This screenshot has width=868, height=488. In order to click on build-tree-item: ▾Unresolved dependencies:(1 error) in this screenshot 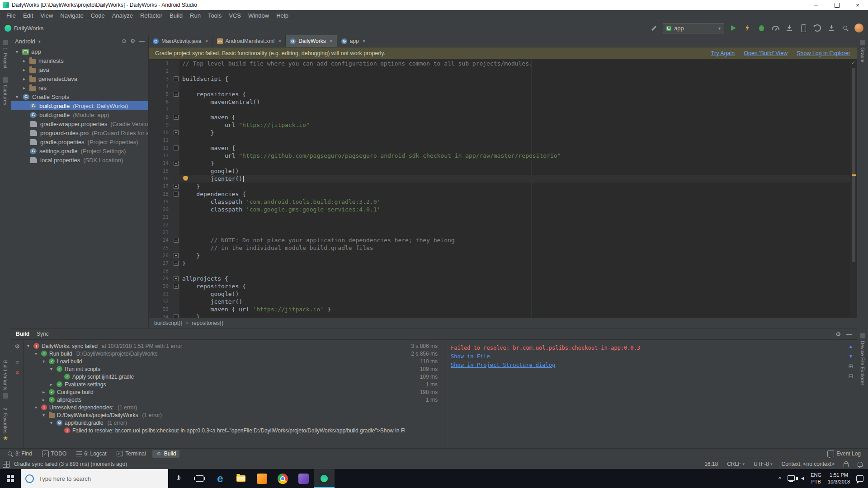, I will do `click(234, 408)`.